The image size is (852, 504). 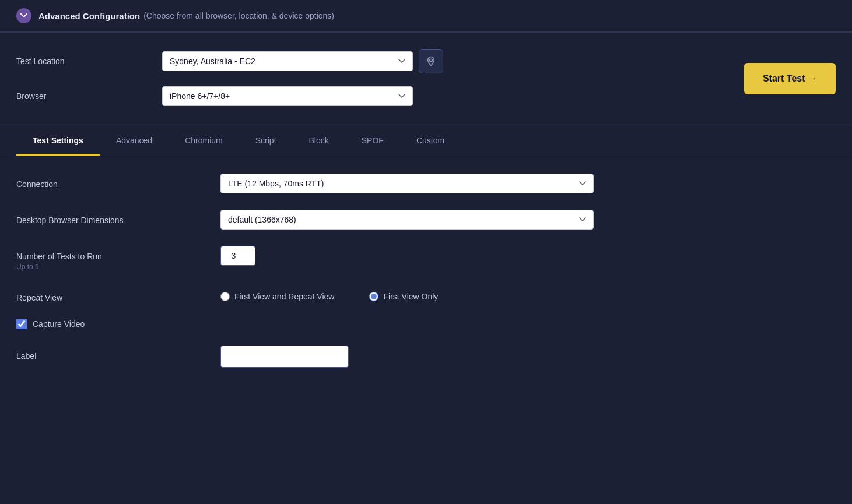 I want to click on browser-input-group: iPhone 6+/7+/8+ Chrome Firefox Safari, so click(x=287, y=96).